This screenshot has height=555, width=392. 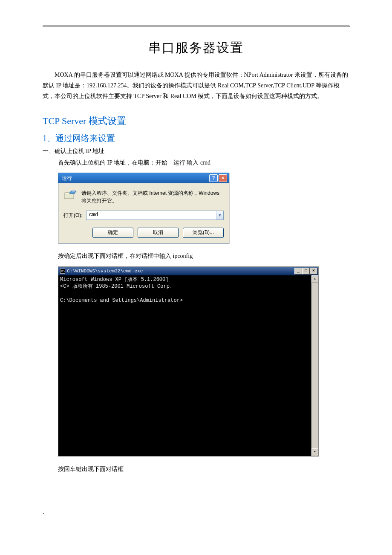 I want to click on step-1-label: 一、确认上位机 IP 地址, so click(x=196, y=151).